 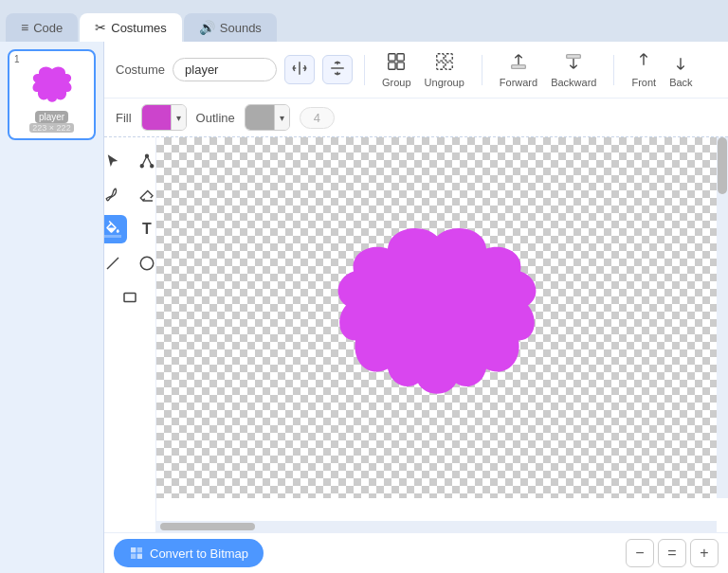 What do you see at coordinates (317, 117) in the screenshot?
I see `outline-value: 4` at bounding box center [317, 117].